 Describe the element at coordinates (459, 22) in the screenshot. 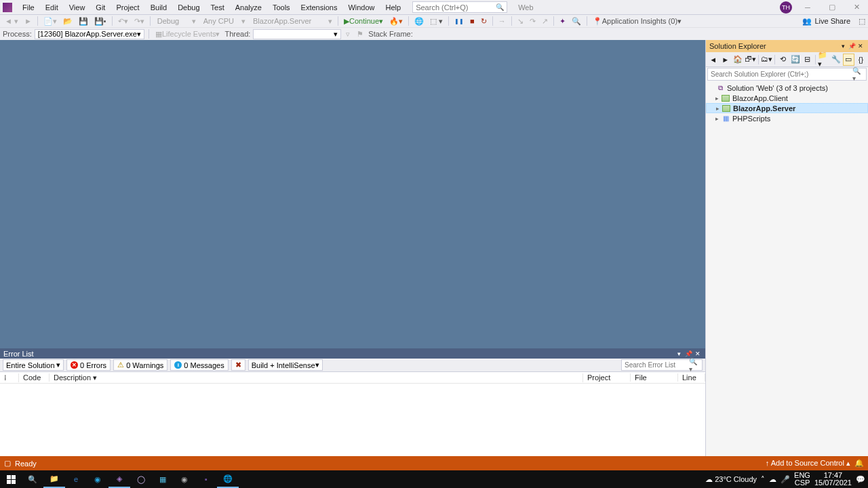

I see `break-all-button` at that location.